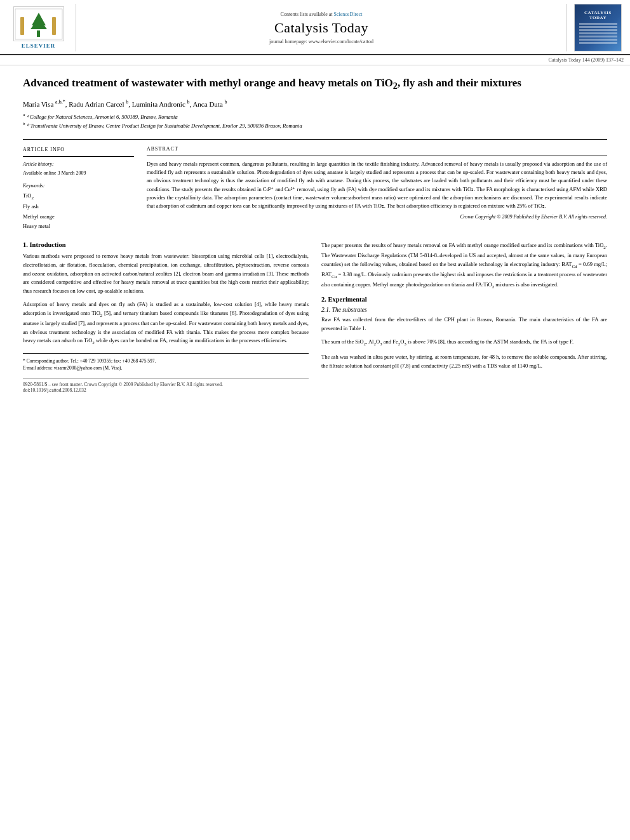  I want to click on right-para4: The ash was washed in ultra pure water, …, so click(464, 362).